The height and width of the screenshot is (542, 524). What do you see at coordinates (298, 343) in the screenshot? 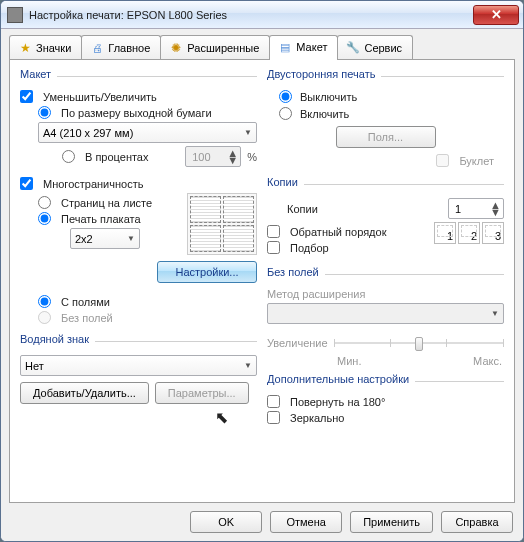
I see `lbl-enlargement: Увеличение` at bounding box center [298, 343].